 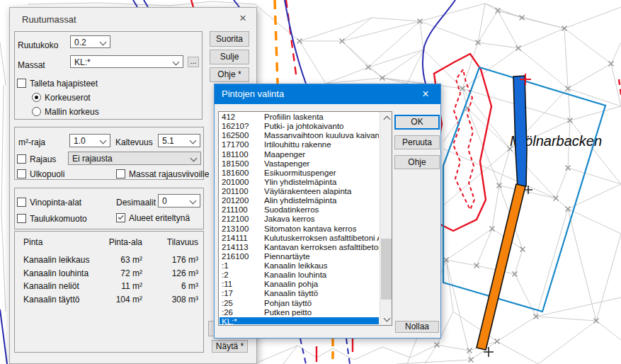 What do you see at coordinates (32, 142) in the screenshot?
I see `m2raja-label: m²-raja` at bounding box center [32, 142].